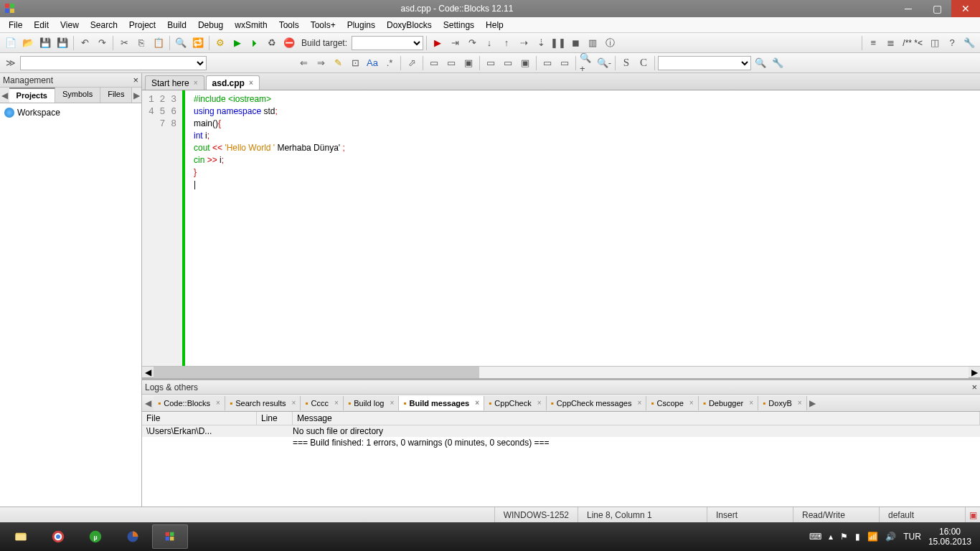 The image size is (980, 551). Describe the element at coordinates (232, 83) in the screenshot. I see `editor-tab: asd.cpp×` at that location.